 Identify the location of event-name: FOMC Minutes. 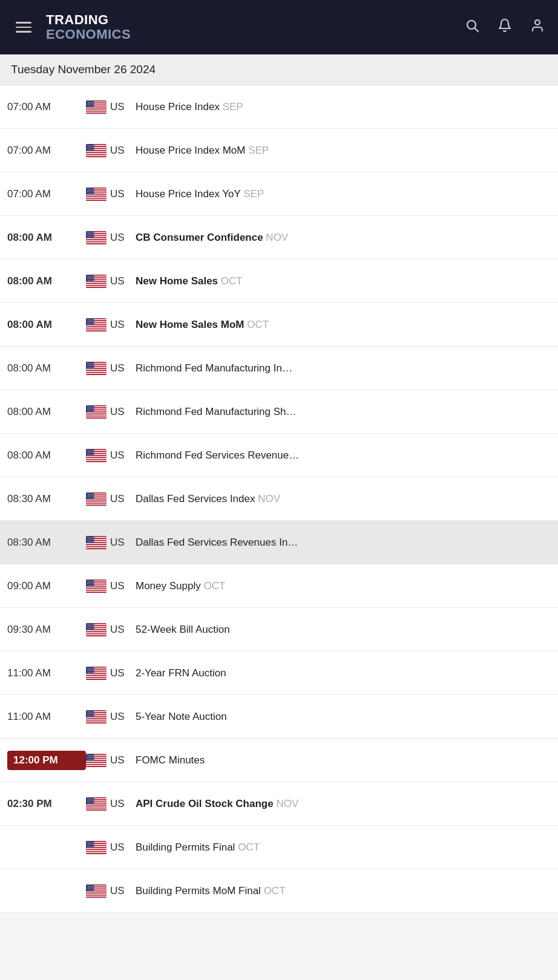
(343, 760).